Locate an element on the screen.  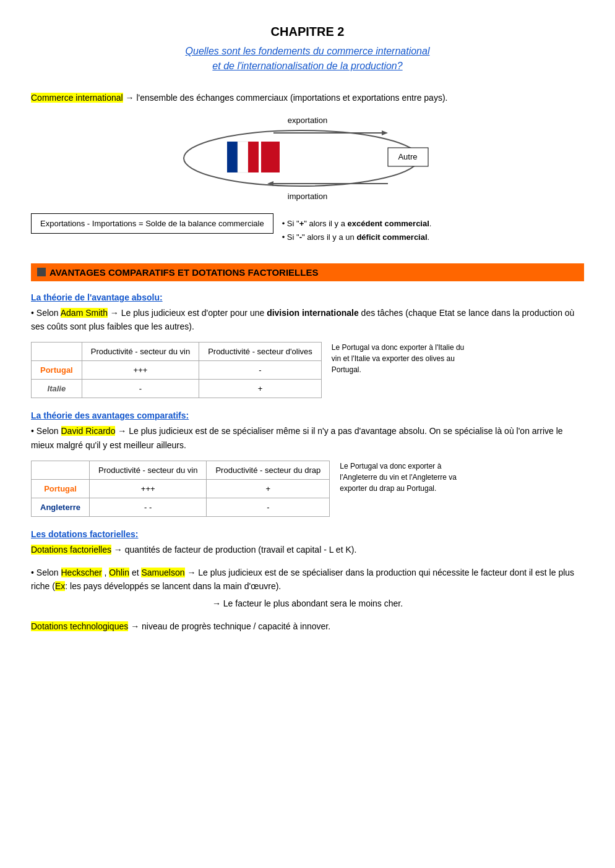
david-ricardo-highlight: David Ricardo is located at coordinates (88, 431).